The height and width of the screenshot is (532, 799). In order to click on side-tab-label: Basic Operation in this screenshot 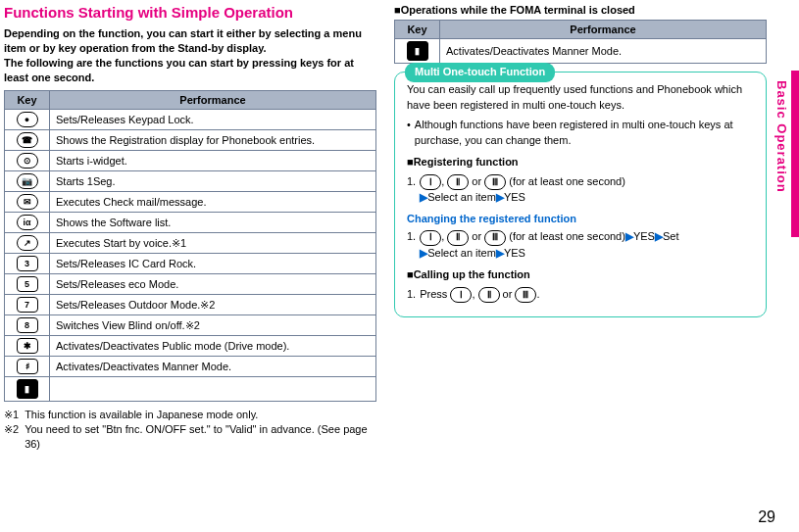, I will do `click(782, 137)`.